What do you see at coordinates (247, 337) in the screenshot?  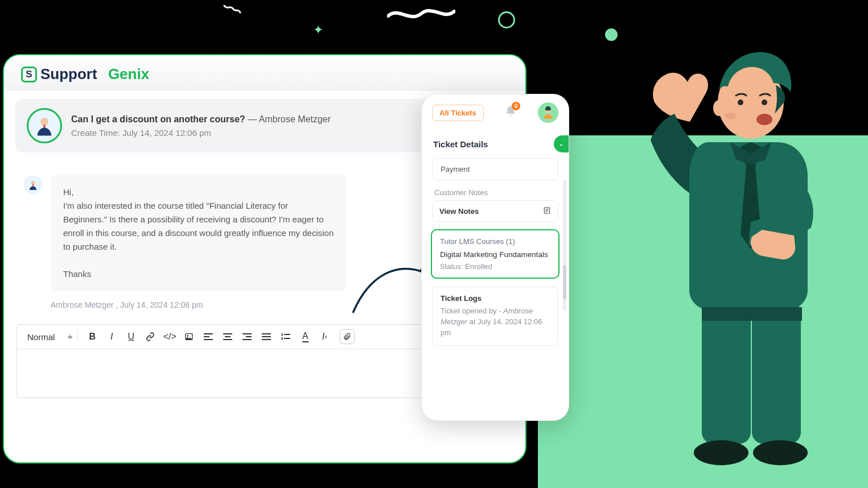 I see `align-right-button` at bounding box center [247, 337].